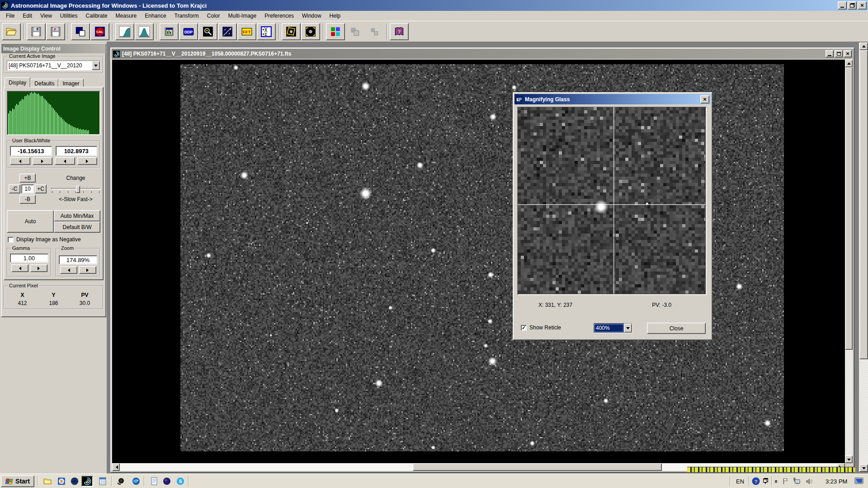 The height and width of the screenshot is (488, 868). What do you see at coordinates (766, 481) in the screenshot?
I see `window-stack-icon` at bounding box center [766, 481].